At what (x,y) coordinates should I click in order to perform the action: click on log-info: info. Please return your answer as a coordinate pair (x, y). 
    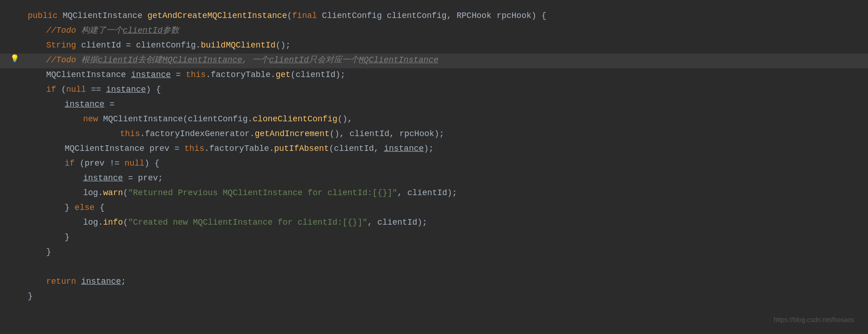
    Looking at the image, I should click on (113, 222).